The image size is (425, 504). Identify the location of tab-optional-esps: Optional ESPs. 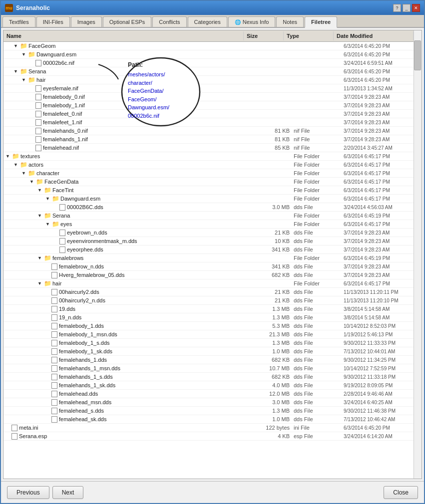
(127, 22).